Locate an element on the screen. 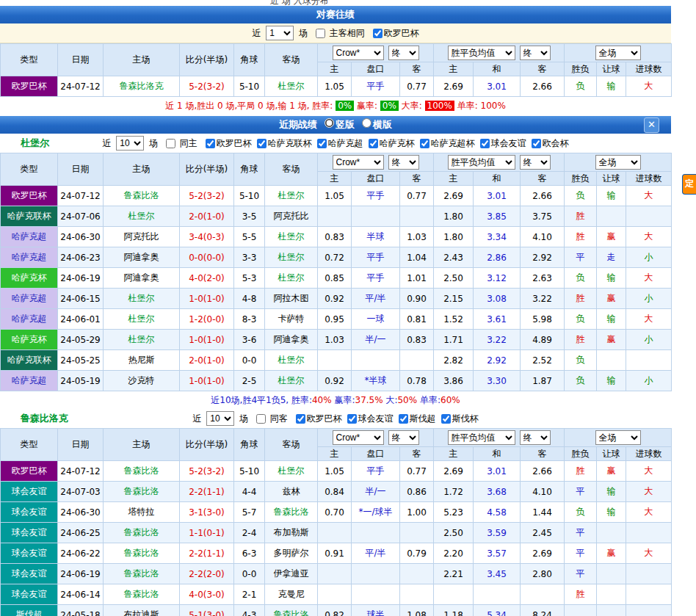  league-cell: 斯伐超 is located at coordinates (29, 611).